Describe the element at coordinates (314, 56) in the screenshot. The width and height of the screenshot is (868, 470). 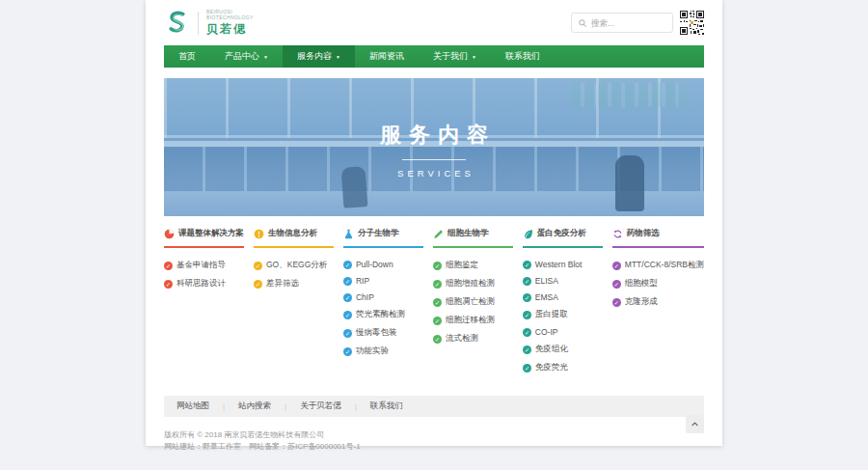
I see `nav-item-label: 服务内容` at that location.